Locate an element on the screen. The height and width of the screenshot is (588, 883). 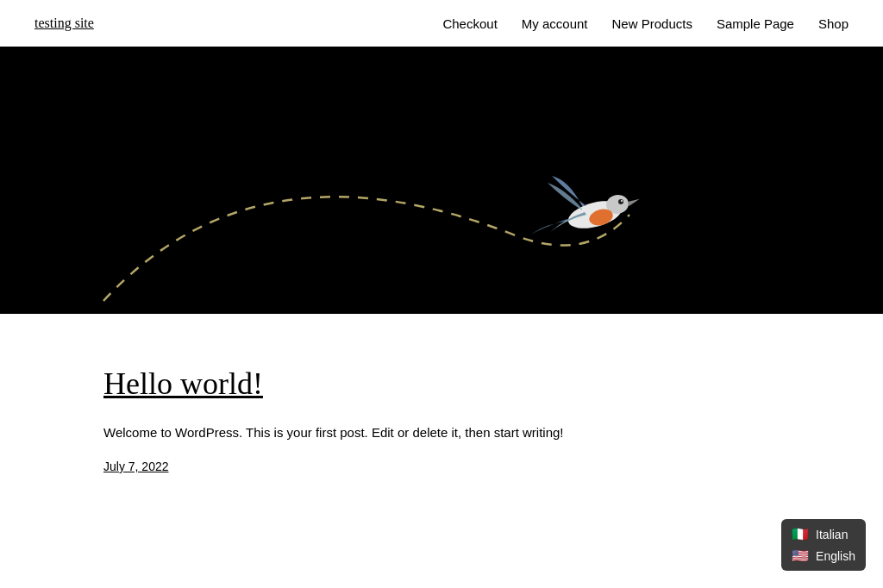
lang-italian: 🇮🇹 Italian is located at coordinates (824, 535).